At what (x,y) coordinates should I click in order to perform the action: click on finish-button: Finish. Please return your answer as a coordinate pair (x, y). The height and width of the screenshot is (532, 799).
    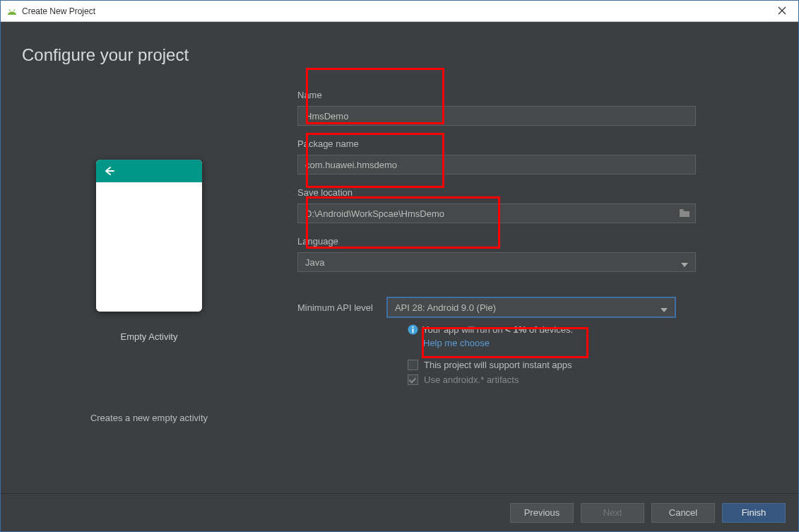
    Looking at the image, I should click on (754, 513).